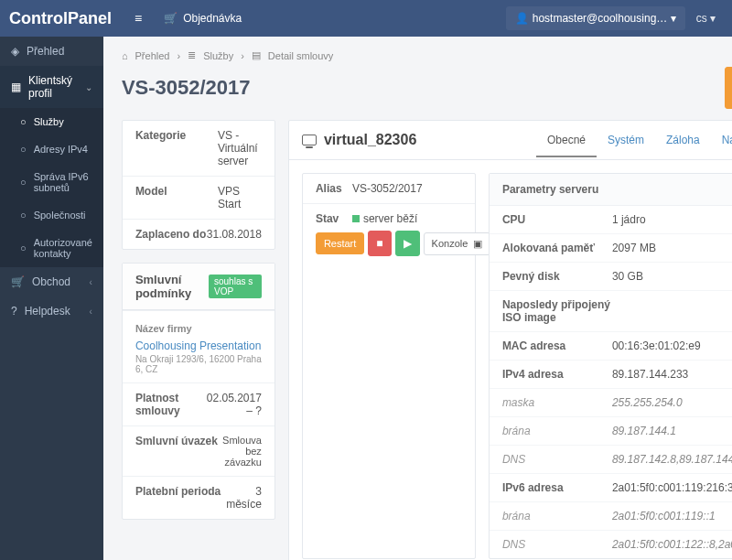 The image size is (732, 560). I want to click on sidebar-item-overview: ◈Přehled, so click(51, 51).